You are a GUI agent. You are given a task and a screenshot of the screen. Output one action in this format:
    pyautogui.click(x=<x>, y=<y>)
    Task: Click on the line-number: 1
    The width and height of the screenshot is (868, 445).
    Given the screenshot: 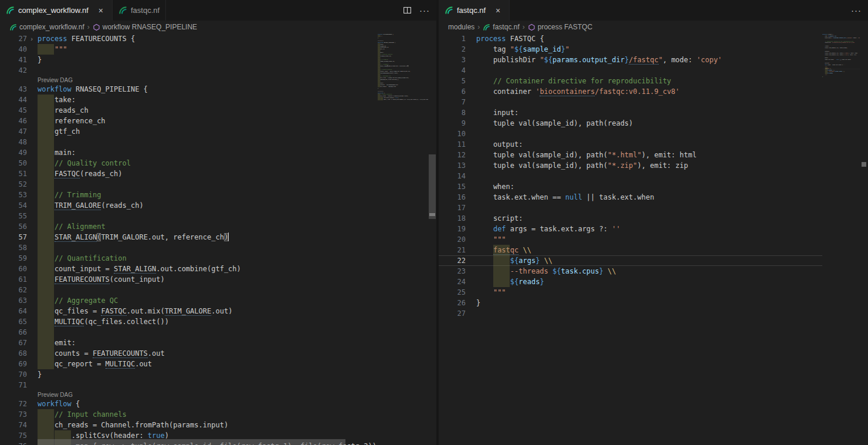 What is the action you would take?
    pyautogui.click(x=457, y=39)
    